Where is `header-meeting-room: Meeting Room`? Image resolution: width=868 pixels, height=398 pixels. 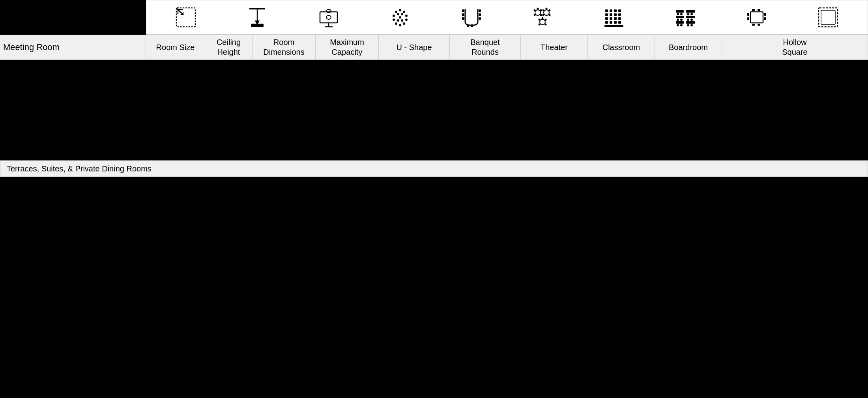
header-meeting-room: Meeting Room is located at coordinates (73, 47).